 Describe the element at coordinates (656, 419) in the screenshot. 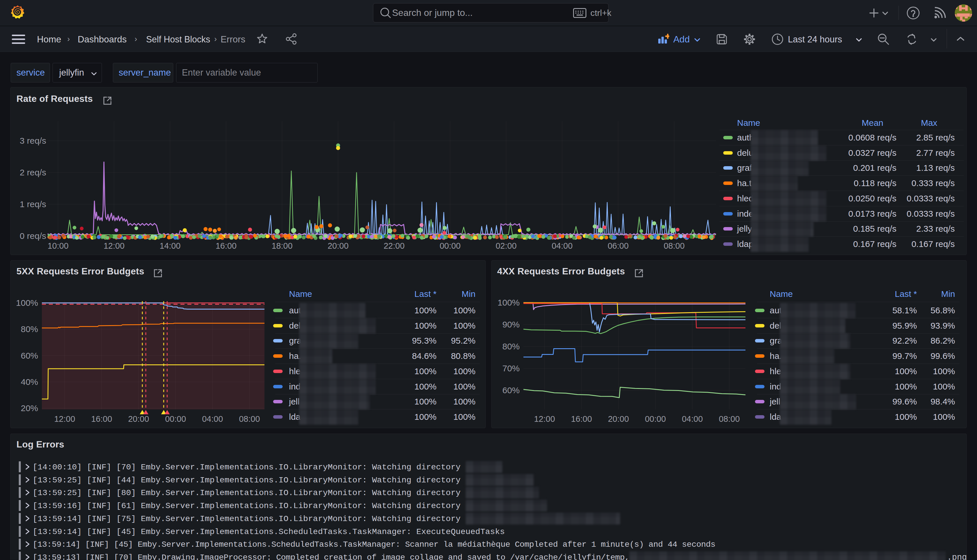

I see `svg-text: 00:00` at that location.